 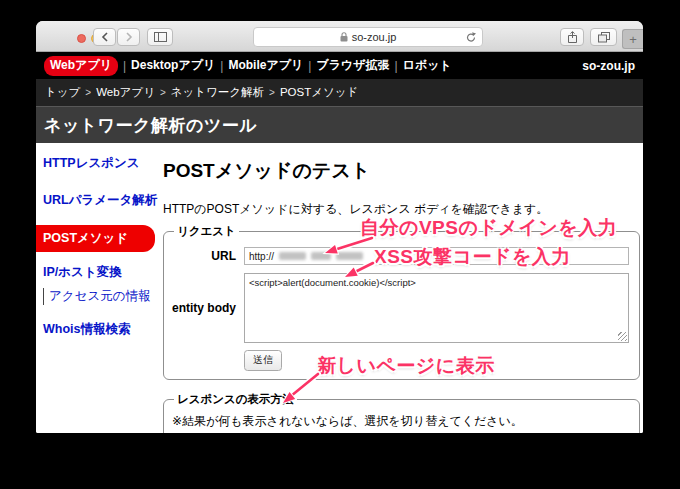 What do you see at coordinates (82, 38) in the screenshot?
I see `close-window-icon` at bounding box center [82, 38].